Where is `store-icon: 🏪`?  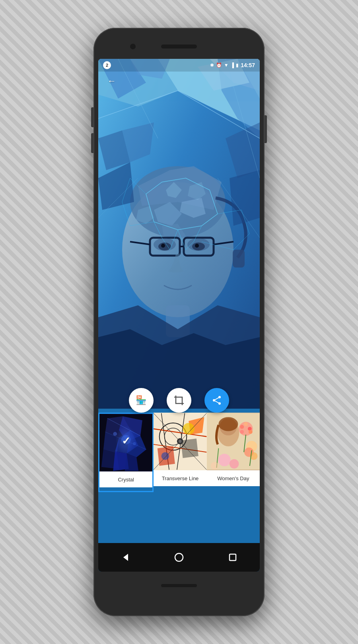 store-icon: 🏪 is located at coordinates (141, 400).